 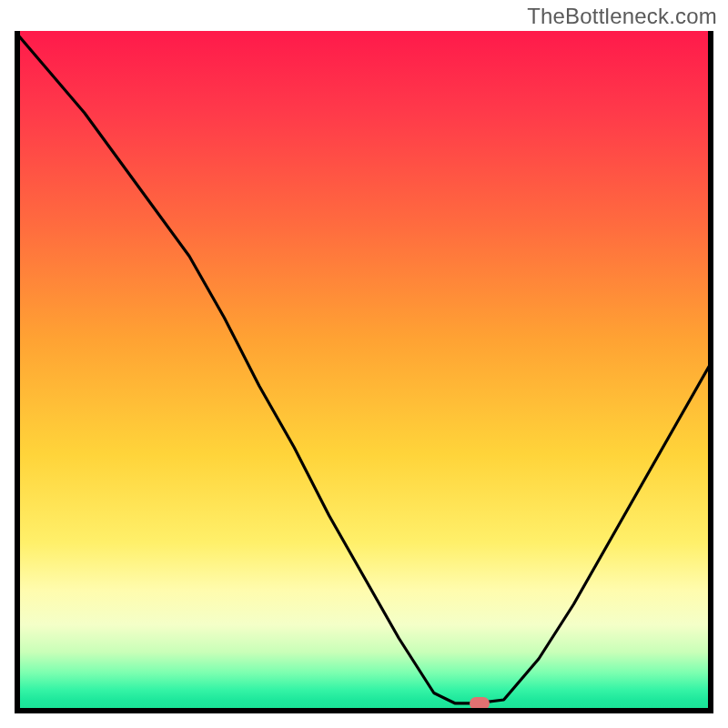 I want to click on axis-right, so click(x=711, y=372).